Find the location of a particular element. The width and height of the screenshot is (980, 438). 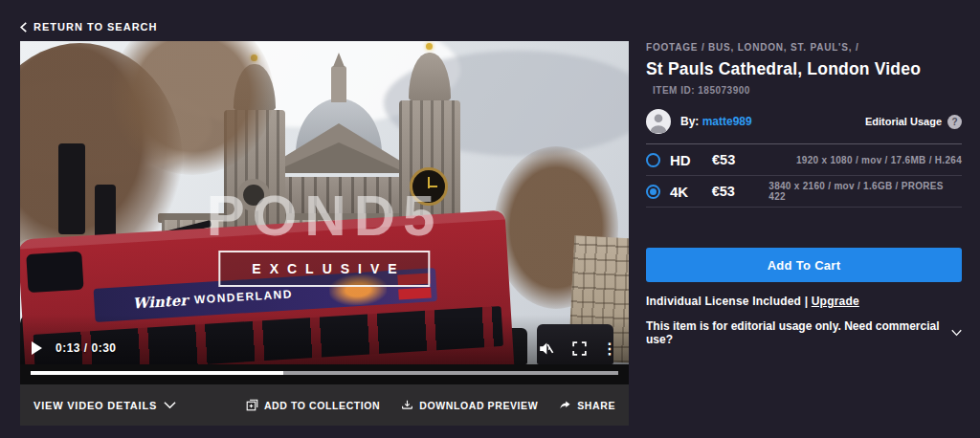

bus-ad-tag is located at coordinates (415, 293).